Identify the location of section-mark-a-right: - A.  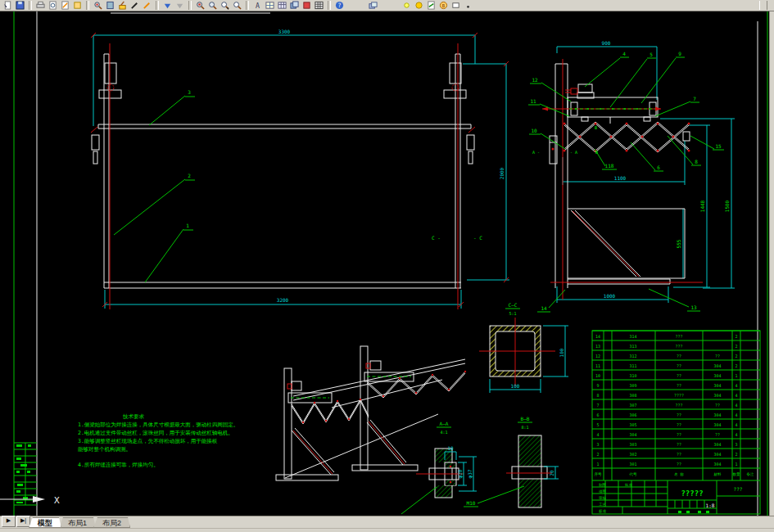
(573, 152).